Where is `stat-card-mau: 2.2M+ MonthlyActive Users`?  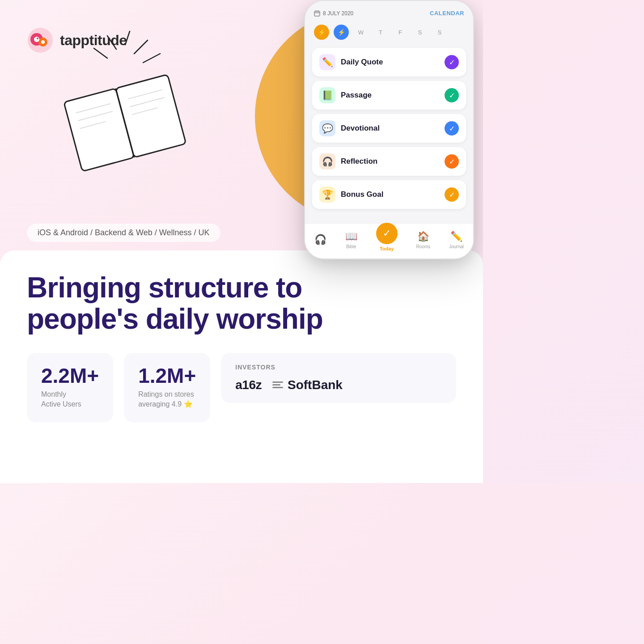
stat-card-mau: 2.2M+ MonthlyActive Users is located at coordinates (70, 387).